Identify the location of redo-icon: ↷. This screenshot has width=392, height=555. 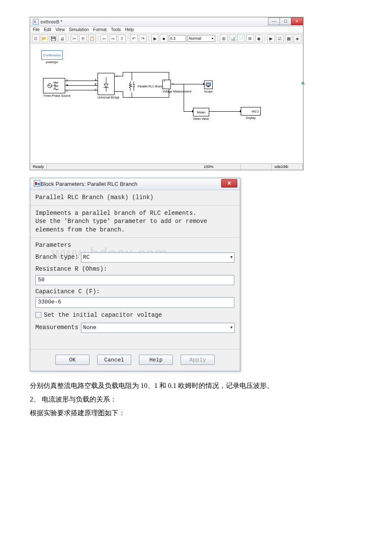
(143, 38).